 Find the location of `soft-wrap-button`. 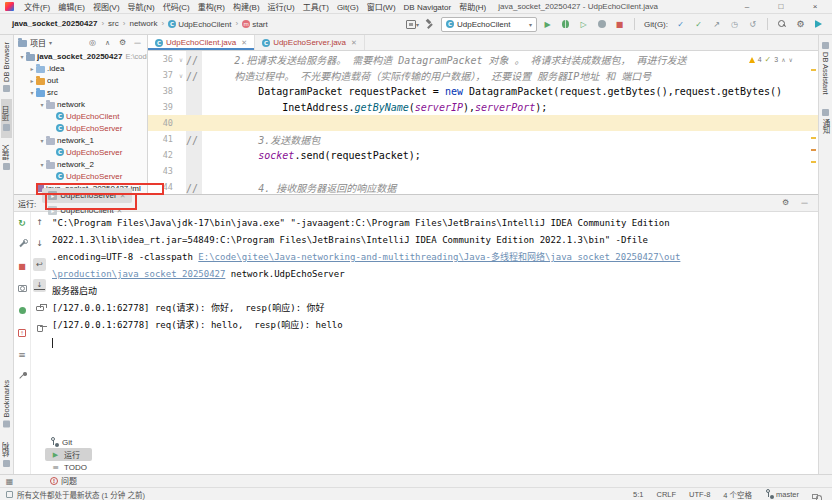

soft-wrap-button is located at coordinates (40, 264).